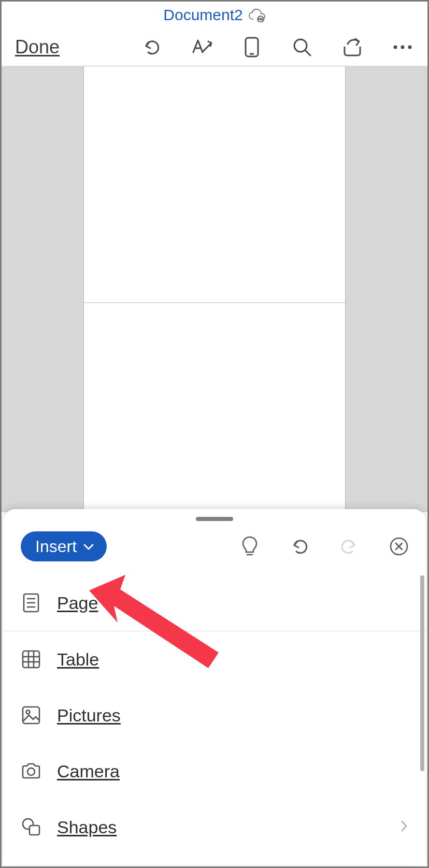 The width and height of the screenshot is (429, 868). What do you see at coordinates (78, 660) in the screenshot?
I see `menu-item-label: Table` at bounding box center [78, 660].